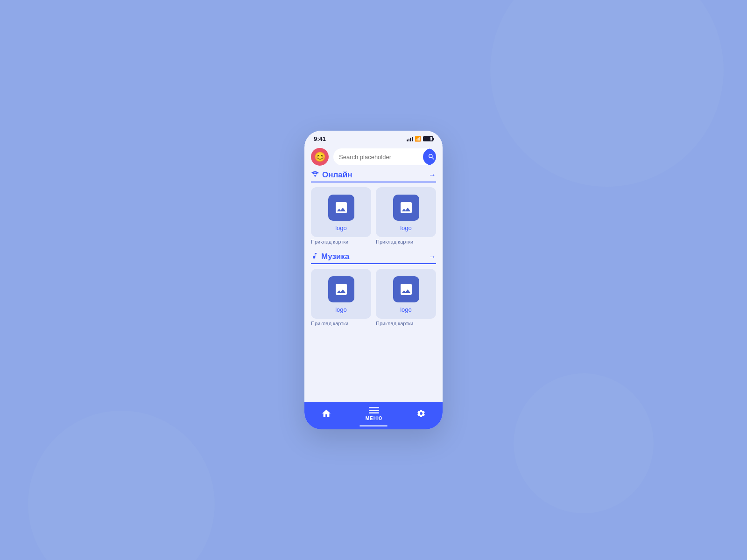 The height and width of the screenshot is (560, 747). What do you see at coordinates (320, 139) in the screenshot?
I see `status-time: 9:41` at bounding box center [320, 139].